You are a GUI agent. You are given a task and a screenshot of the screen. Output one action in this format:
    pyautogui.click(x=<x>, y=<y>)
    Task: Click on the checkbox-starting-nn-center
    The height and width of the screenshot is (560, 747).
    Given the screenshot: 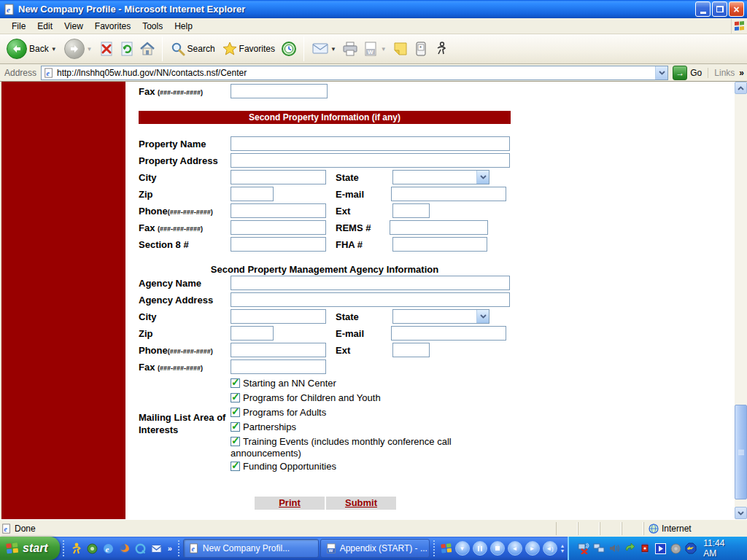 What is the action you would take?
    pyautogui.click(x=235, y=384)
    